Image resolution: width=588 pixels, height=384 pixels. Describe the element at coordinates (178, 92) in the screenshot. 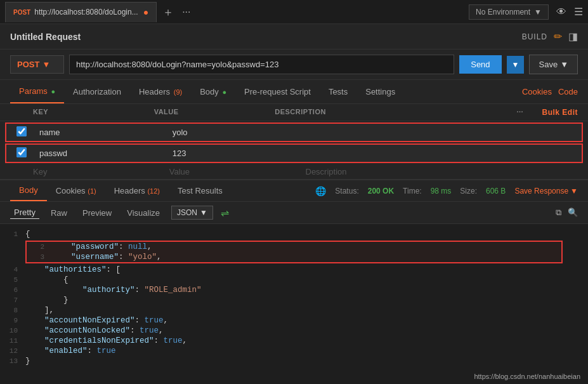

I see `tab-headers-badge: (9)` at that location.